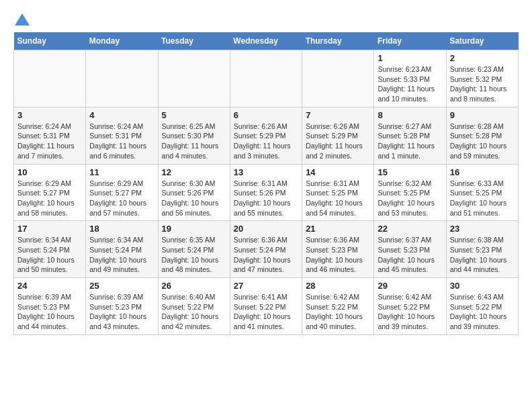 This screenshot has width=532, height=411. Describe the element at coordinates (266, 306) in the screenshot. I see `day-cell: 27Sunrise: 6:41 AM Sunset: 5:22 PM Dayli…` at that location.